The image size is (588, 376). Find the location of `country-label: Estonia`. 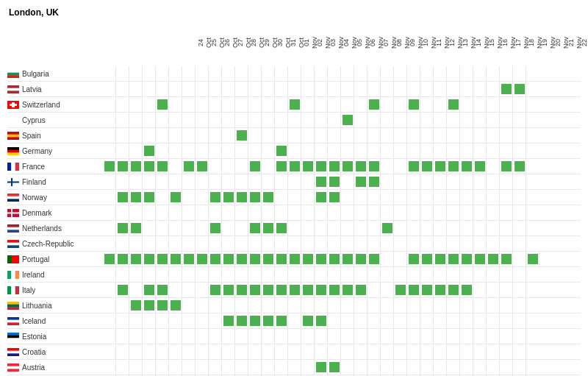

country-label: Estonia is located at coordinates (55, 337).